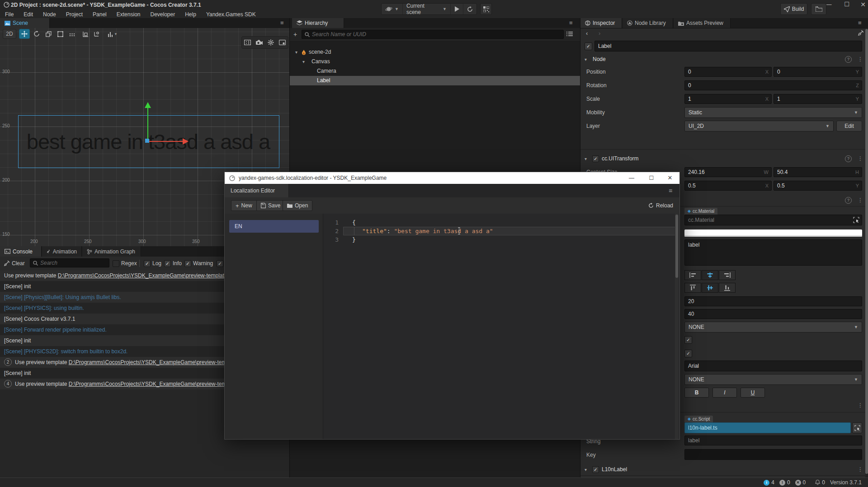 The width and height of the screenshot is (868, 487). Describe the element at coordinates (571, 23) in the screenshot. I see `hierarchy-menu-icon: ≡` at that location.